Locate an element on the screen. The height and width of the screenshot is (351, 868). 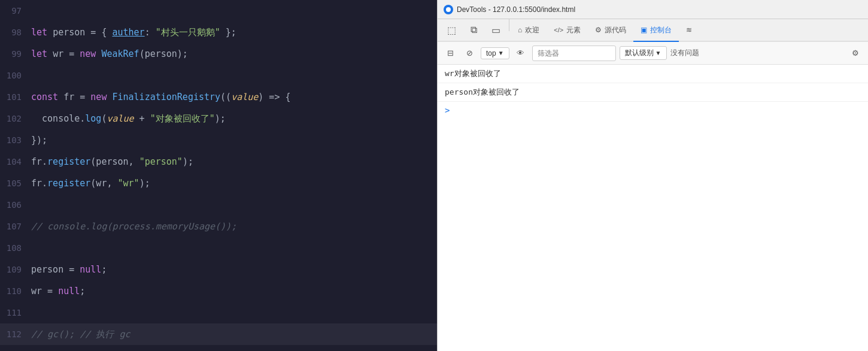
code-line-106: 106 is located at coordinates (218, 205).